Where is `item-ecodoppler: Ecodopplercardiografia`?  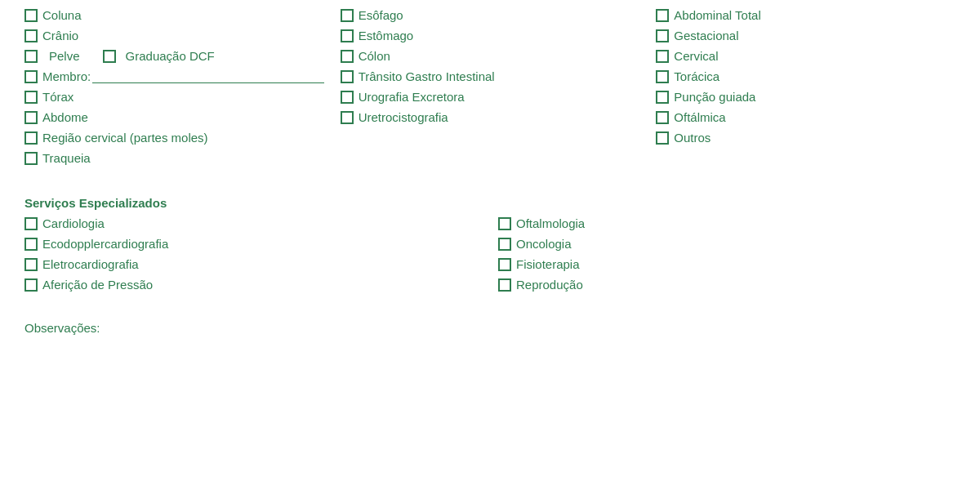
item-ecodoppler: Ecodopplercardiografia is located at coordinates (253, 243).